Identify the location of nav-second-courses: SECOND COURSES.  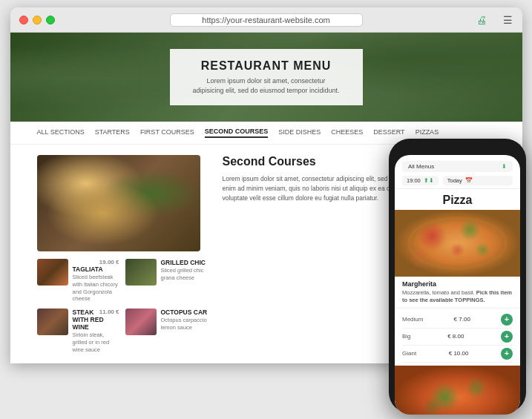
(237, 133).